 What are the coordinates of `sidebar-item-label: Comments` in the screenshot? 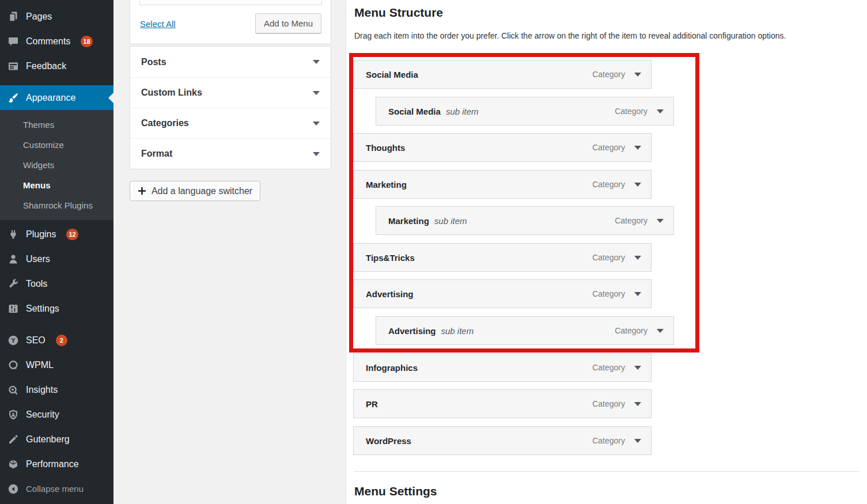 It's located at (48, 41).